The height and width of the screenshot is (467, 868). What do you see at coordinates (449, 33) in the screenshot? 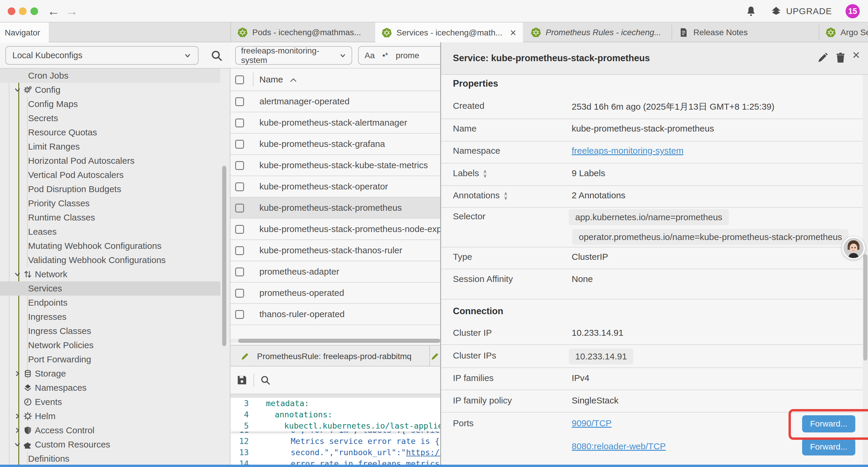
I see `tab-services: Services - icecheng@math... ×` at bounding box center [449, 33].